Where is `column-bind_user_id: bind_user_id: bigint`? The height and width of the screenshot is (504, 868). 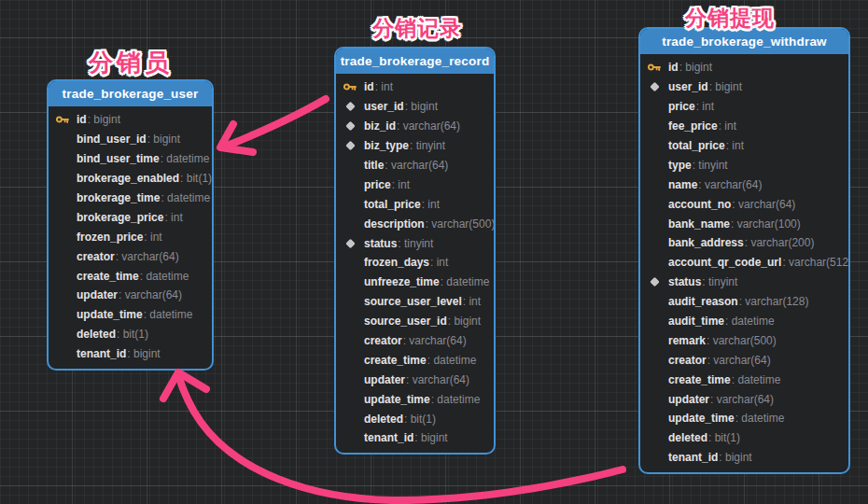 column-bind_user_id: bind_user_id: bigint is located at coordinates (131, 140).